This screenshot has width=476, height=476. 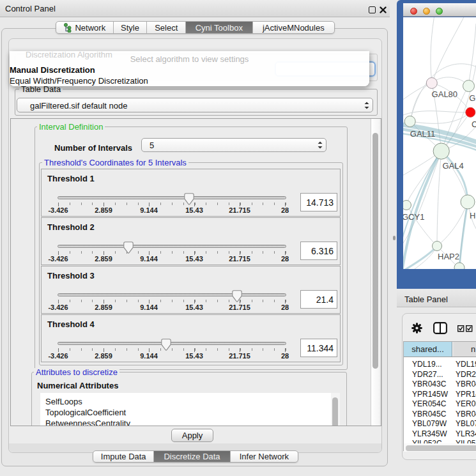 What do you see at coordinates (445, 95) in the screenshot?
I see `svg-text: GAL80` at bounding box center [445, 95].